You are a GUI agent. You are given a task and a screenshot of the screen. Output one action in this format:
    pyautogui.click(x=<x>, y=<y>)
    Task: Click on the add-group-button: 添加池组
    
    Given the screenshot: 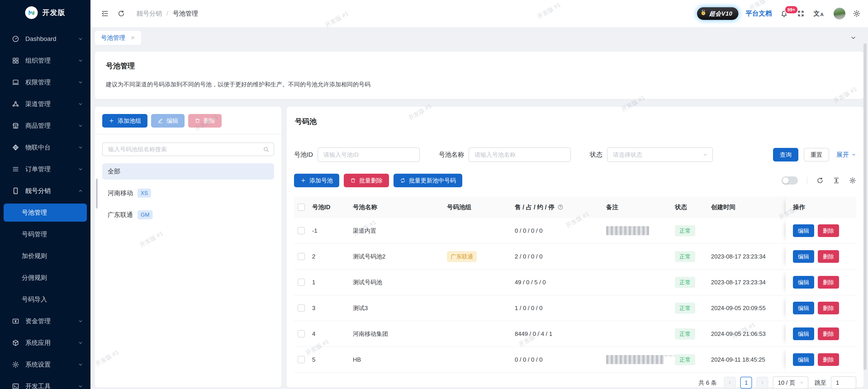 What is the action you would take?
    pyautogui.click(x=125, y=121)
    